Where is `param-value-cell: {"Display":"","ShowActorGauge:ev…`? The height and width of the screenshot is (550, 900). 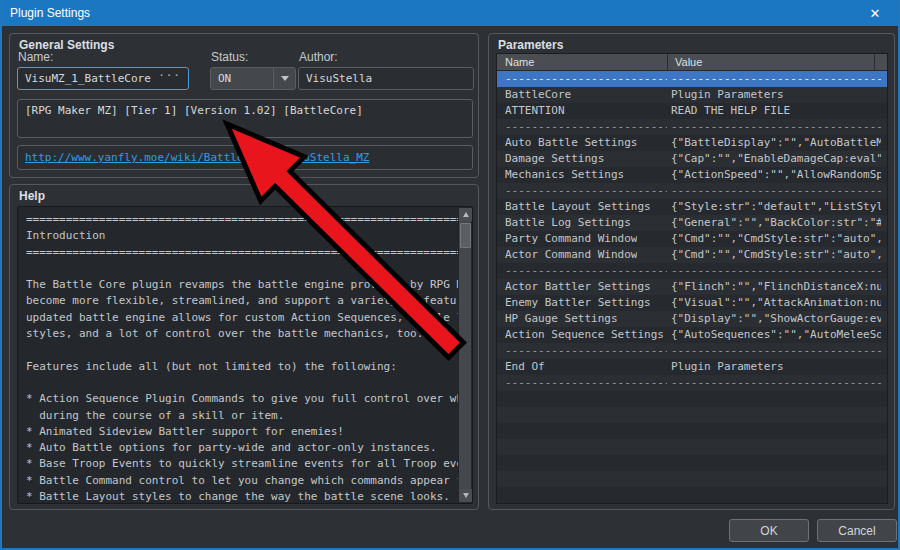
param-value-cell: {"Display":"","ShowActorGauge:ev… is located at coordinates (776, 319).